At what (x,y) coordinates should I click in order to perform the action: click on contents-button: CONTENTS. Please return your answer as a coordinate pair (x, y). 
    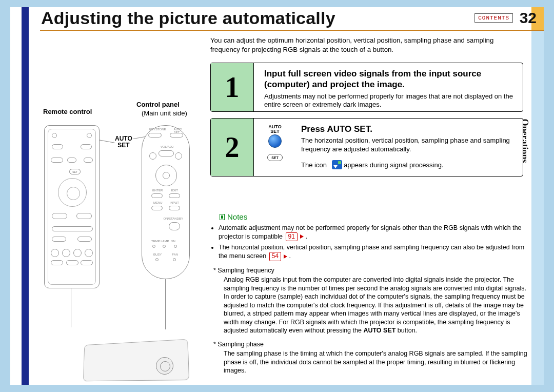
    Looking at the image, I should click on (493, 18).